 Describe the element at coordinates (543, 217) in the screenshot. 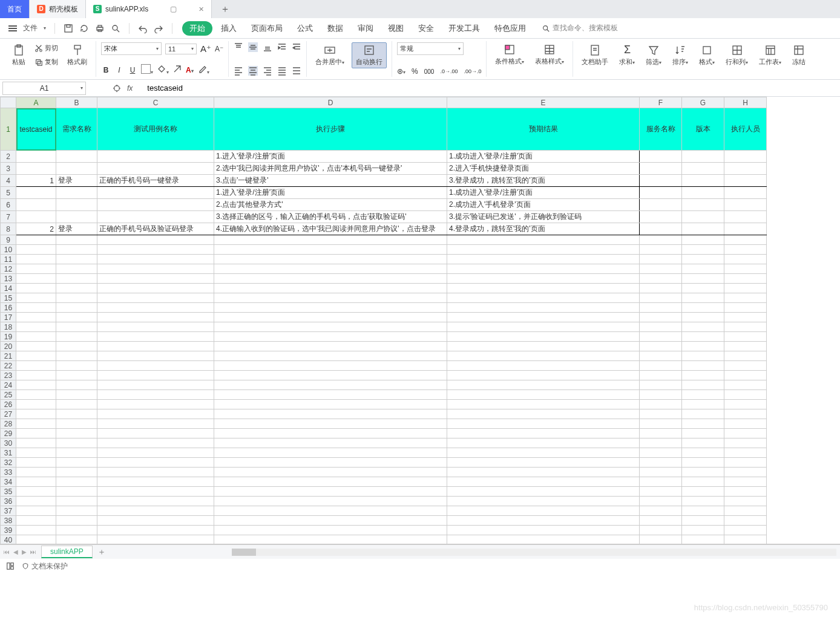

I see `cell: 3.提示'验证码已发送'，并正确收到验证码` at that location.